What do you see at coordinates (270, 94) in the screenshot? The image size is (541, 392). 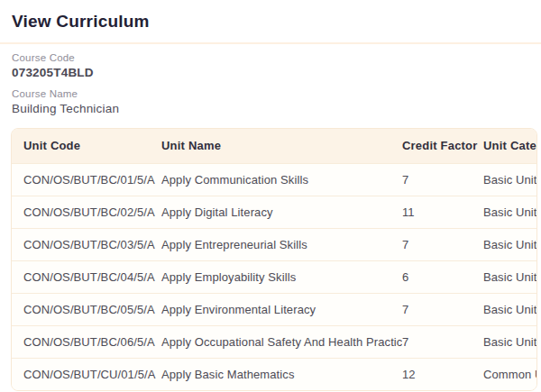 I see `course-name-label: Course Name` at bounding box center [270, 94].